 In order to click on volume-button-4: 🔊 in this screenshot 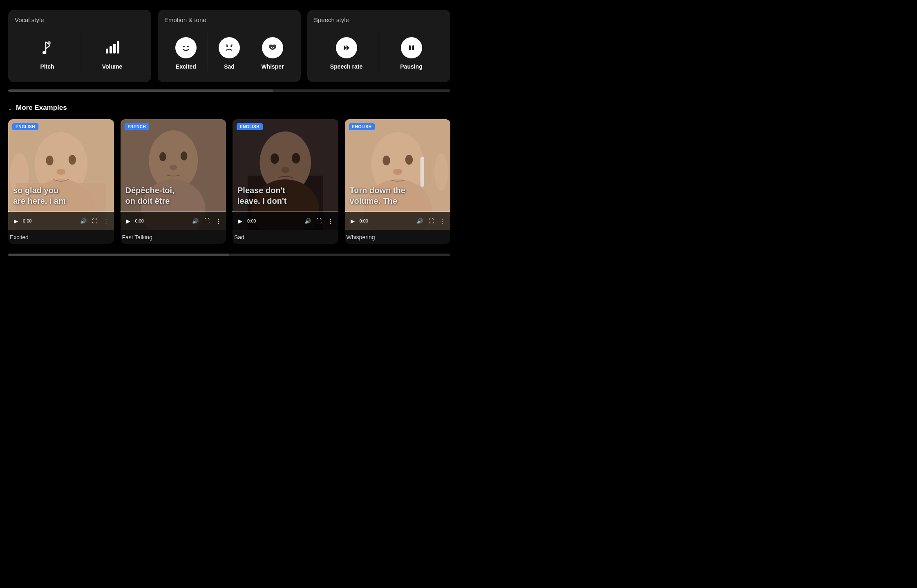, I will do `click(420, 221)`.